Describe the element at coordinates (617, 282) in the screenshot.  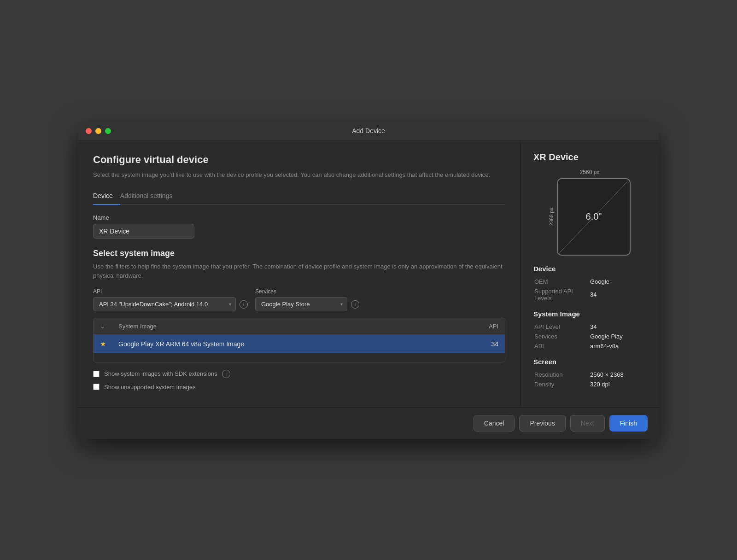
I see `oem-value: Google` at that location.